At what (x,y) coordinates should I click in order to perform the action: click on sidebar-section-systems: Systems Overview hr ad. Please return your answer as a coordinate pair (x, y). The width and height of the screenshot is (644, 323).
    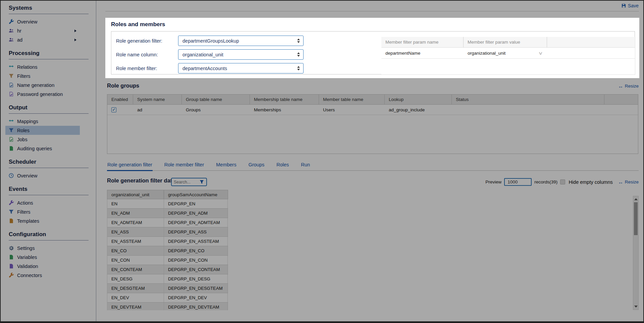
    Looking at the image, I should click on (48, 24).